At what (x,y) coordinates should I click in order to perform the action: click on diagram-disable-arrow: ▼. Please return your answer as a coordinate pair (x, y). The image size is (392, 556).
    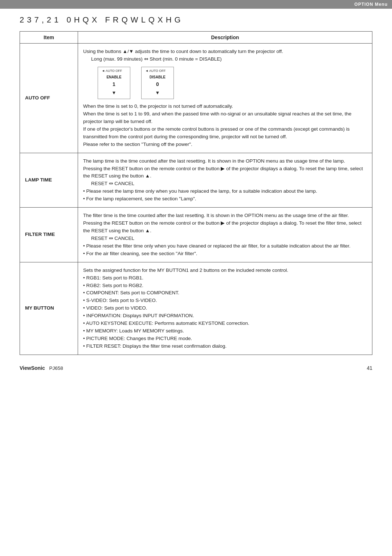
    Looking at the image, I should click on (158, 93).